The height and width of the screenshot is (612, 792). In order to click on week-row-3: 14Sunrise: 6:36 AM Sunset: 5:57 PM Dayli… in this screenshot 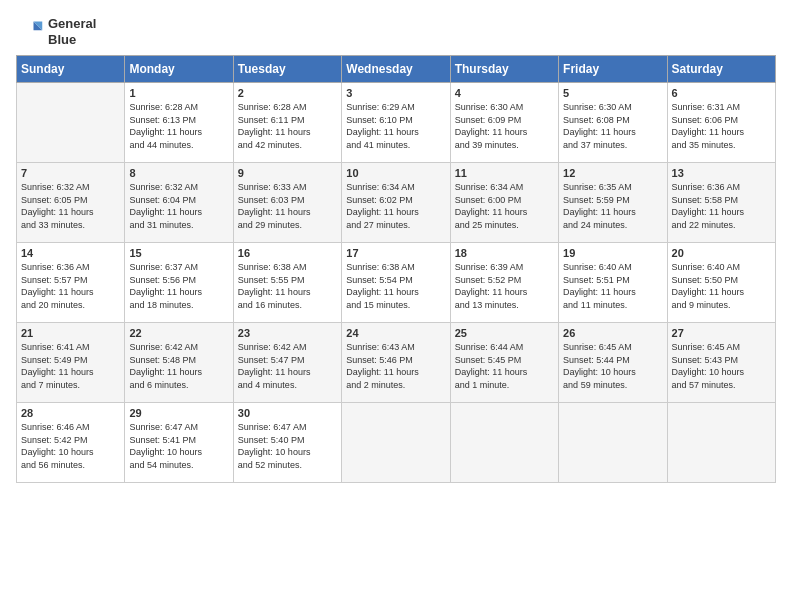, I will do `click(396, 283)`.